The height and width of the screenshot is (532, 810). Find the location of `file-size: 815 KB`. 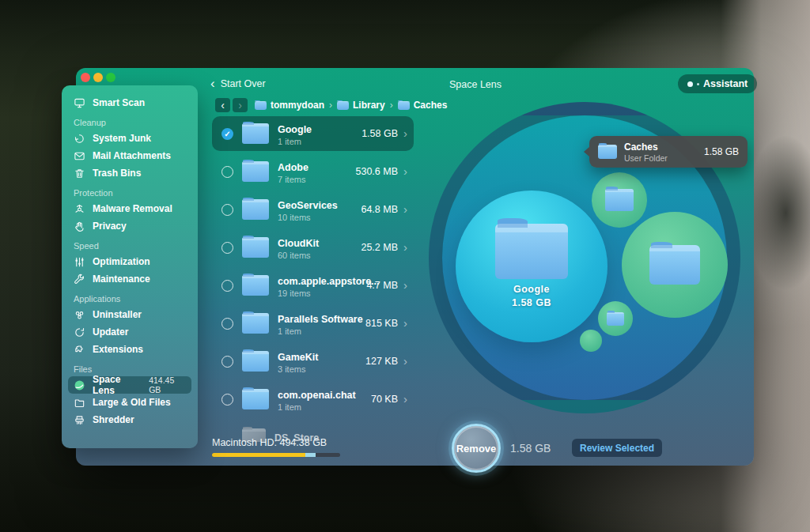

file-size: 815 KB is located at coordinates (381, 323).